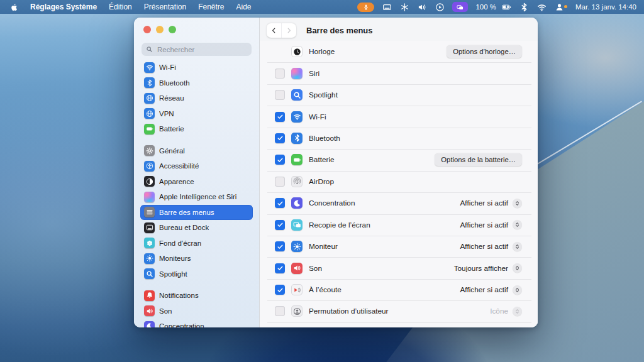 This screenshot has width=644, height=362. What do you see at coordinates (506, 312) in the screenshot?
I see `permutation-d-utilisateur-display-select: Icône` at bounding box center [506, 312].